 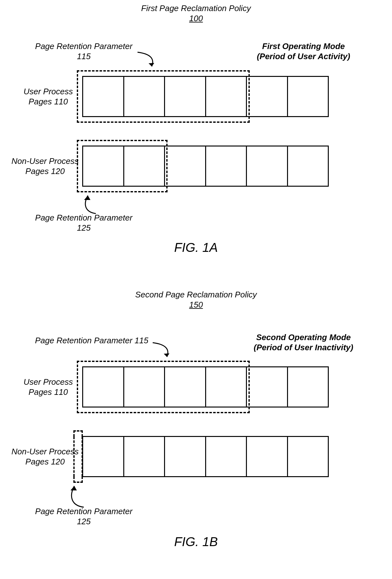 I want to click on fig1a-caption: FIG. 1A, so click(x=196, y=247).